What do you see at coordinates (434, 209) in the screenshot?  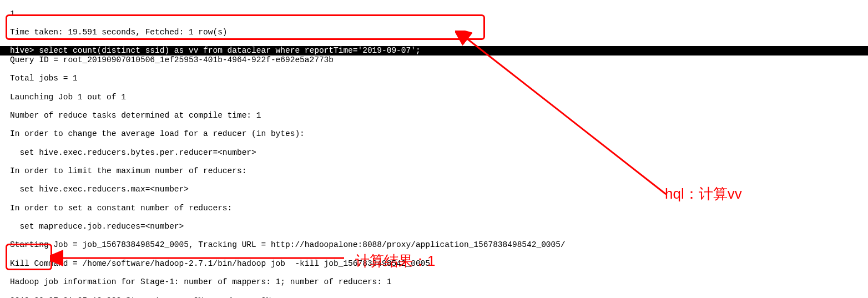 I see `output-line: In order to set a constant number of red…` at bounding box center [434, 209].